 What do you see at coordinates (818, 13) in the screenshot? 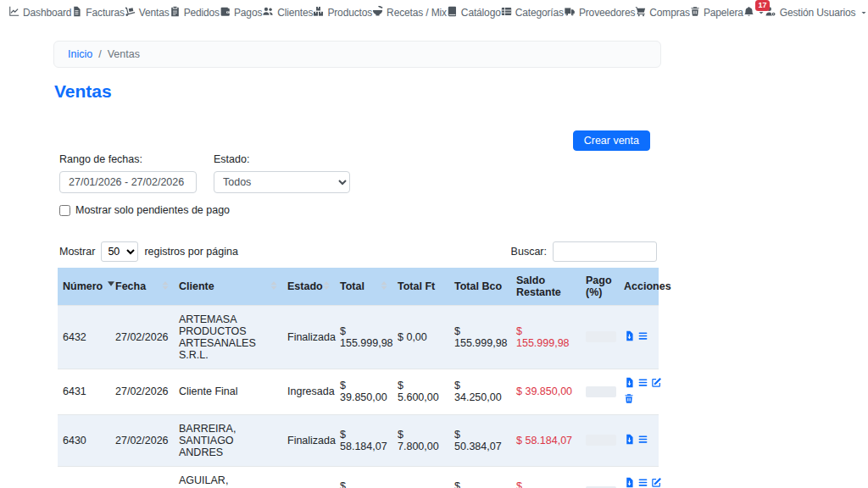
I see `nav-label: Gestión Usuarios` at bounding box center [818, 13].